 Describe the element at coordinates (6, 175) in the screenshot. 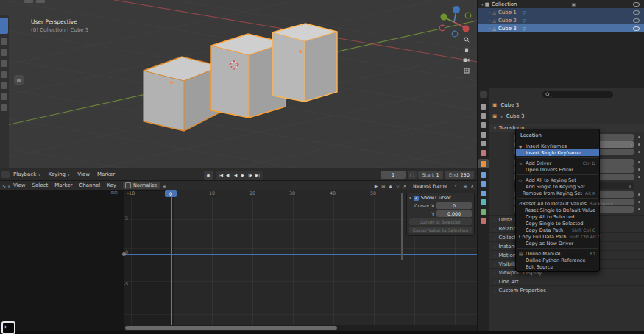

I see `timeline-editor-type-icon` at that location.